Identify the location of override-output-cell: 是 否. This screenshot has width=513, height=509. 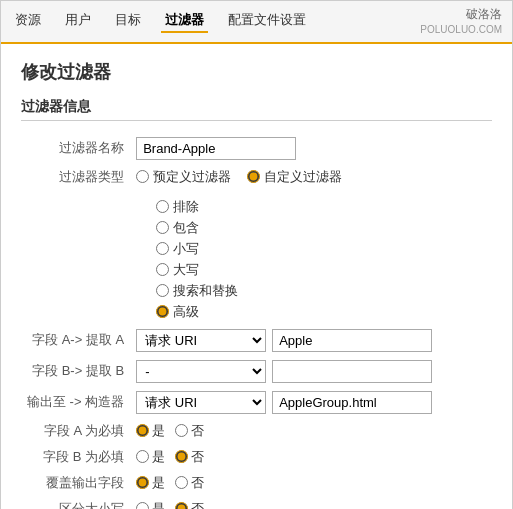
(311, 483).